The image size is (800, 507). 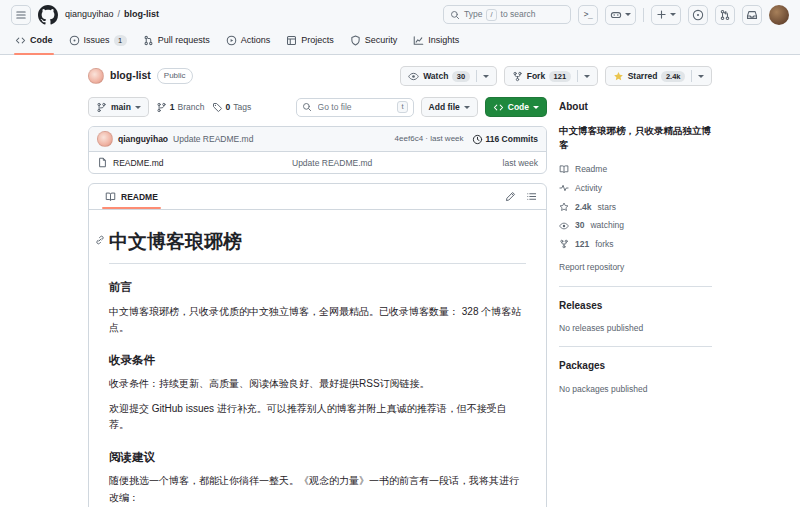 I want to click on watch-button: Watch 30, so click(x=448, y=76).